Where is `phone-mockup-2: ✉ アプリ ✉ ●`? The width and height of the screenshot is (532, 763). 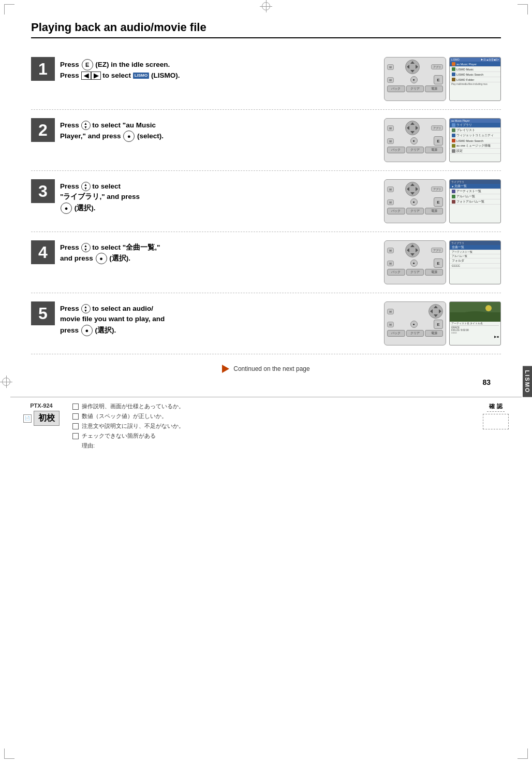
phone-mockup-2: ✉ アプリ ✉ ● is located at coordinates (415, 140).